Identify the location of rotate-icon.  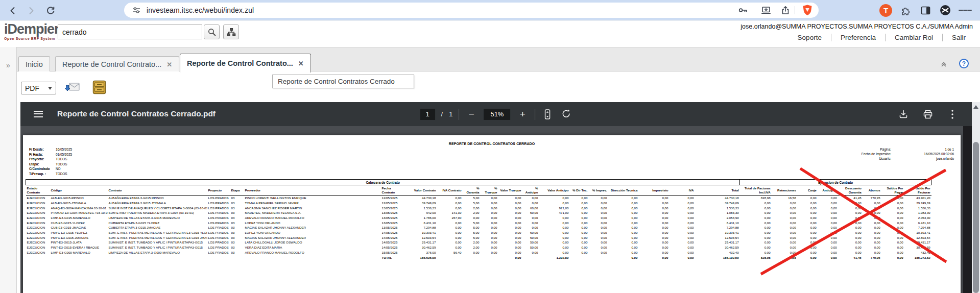
(566, 114).